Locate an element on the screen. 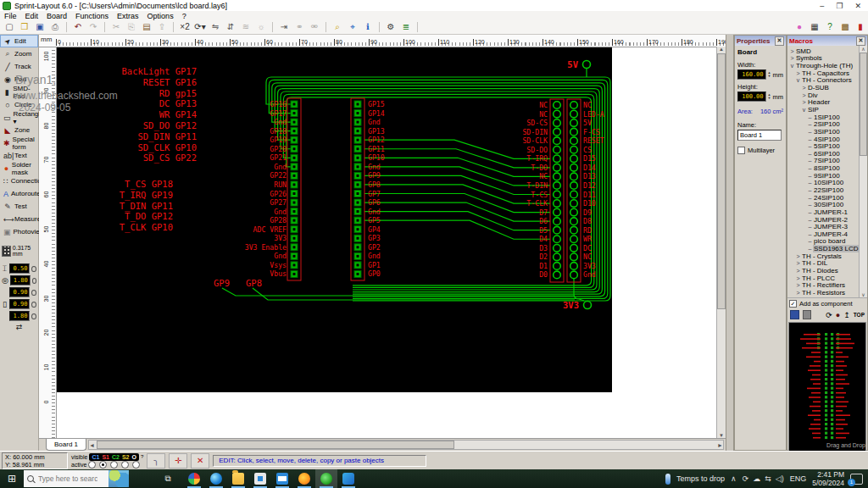  delete-icon: ⇪ is located at coordinates (162, 27).